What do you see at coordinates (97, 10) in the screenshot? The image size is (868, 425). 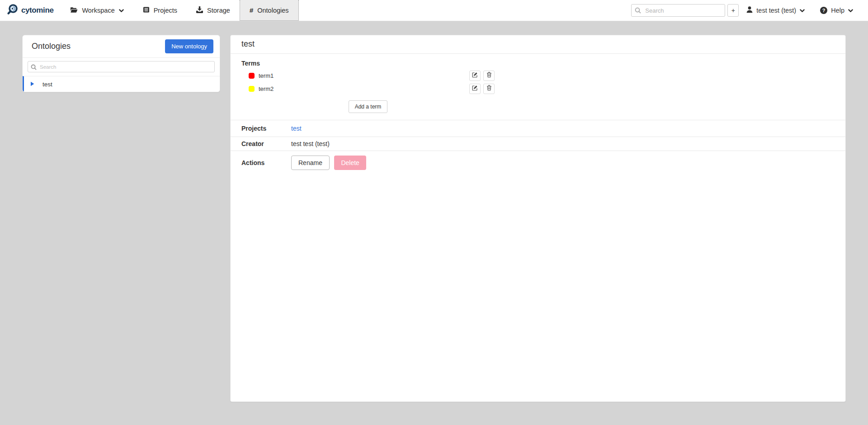 I see `nav-item-workspace: Workspace` at bounding box center [97, 10].